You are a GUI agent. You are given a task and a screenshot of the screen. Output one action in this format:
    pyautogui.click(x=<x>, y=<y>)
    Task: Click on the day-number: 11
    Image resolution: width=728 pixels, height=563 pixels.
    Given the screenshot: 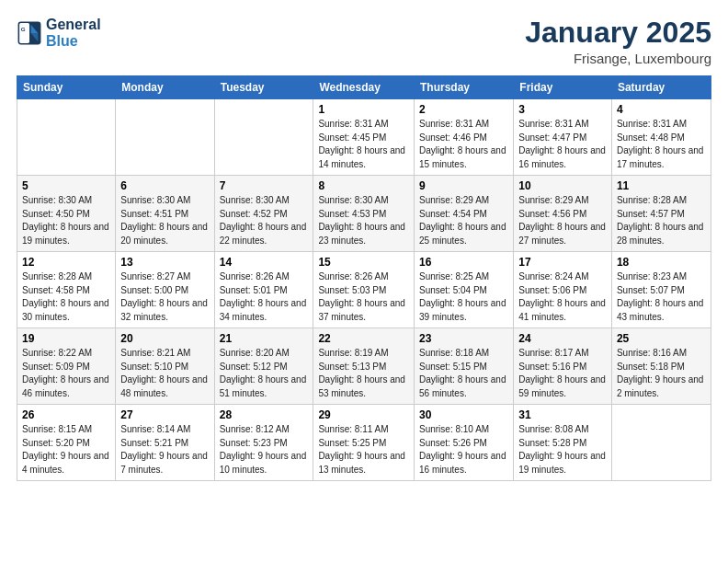 What is the action you would take?
    pyautogui.click(x=662, y=186)
    